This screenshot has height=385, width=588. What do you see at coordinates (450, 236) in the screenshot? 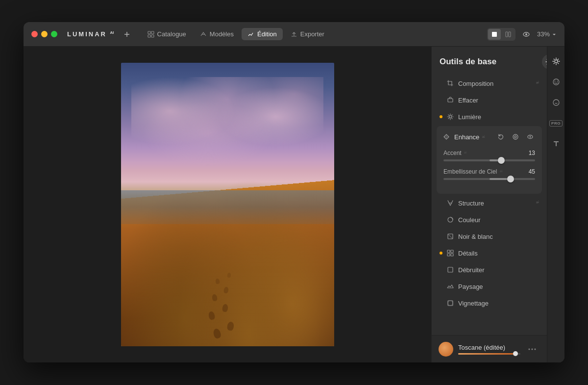
I see `nb-icon` at bounding box center [450, 236].